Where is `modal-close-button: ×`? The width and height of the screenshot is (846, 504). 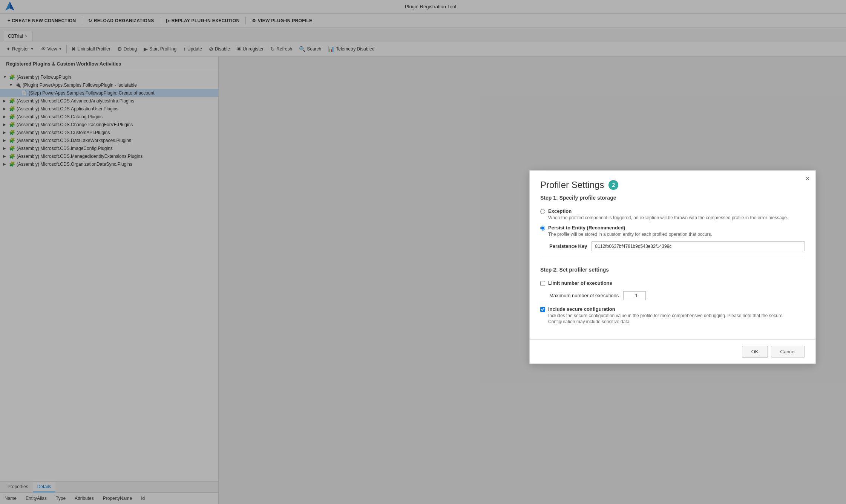
modal-close-button: × is located at coordinates (808, 179).